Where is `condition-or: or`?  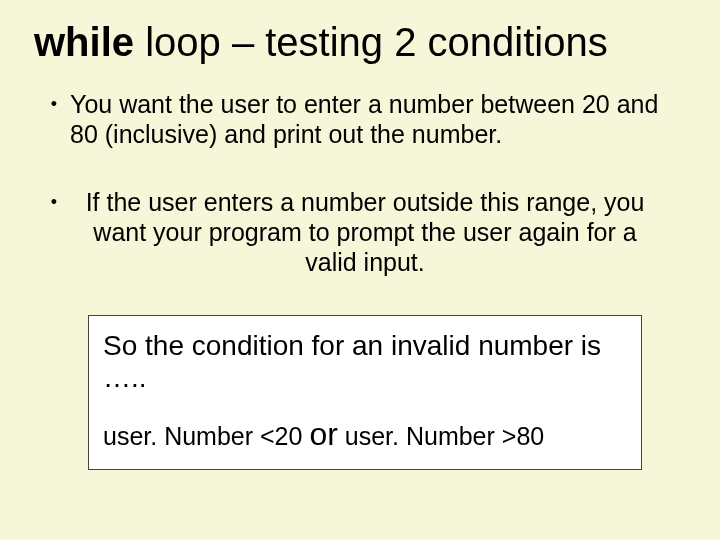
condition-or: or is located at coordinates (323, 434).